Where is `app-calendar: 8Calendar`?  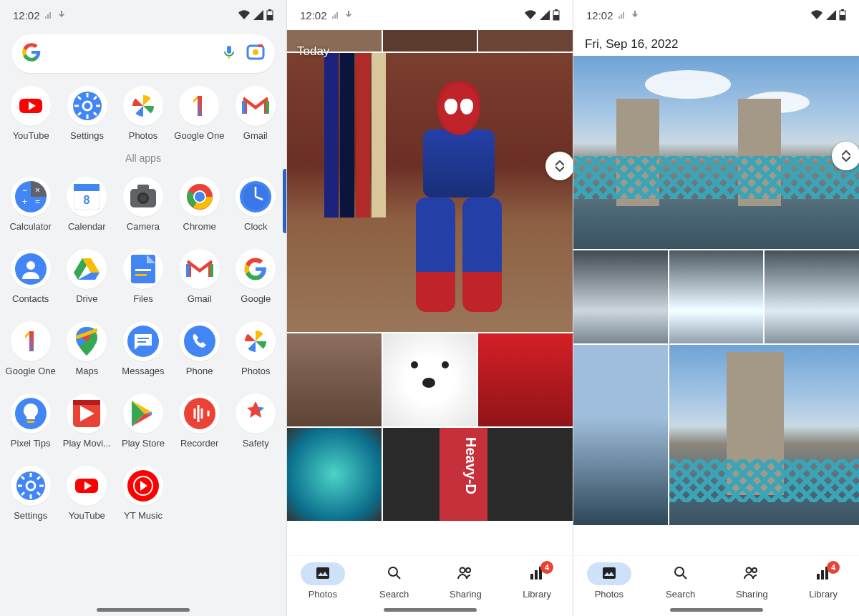
app-calendar: 8Calendar is located at coordinates (87, 205).